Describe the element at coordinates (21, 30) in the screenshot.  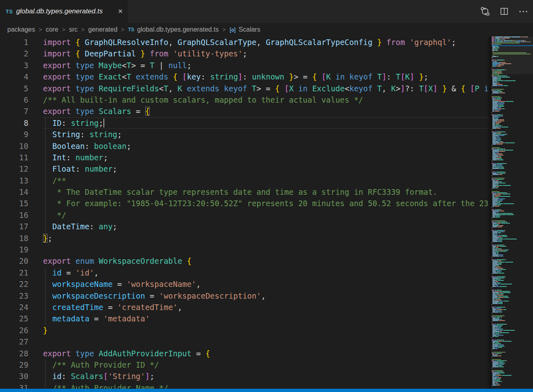
I see `breadcrumb-item-packages: packages` at that location.